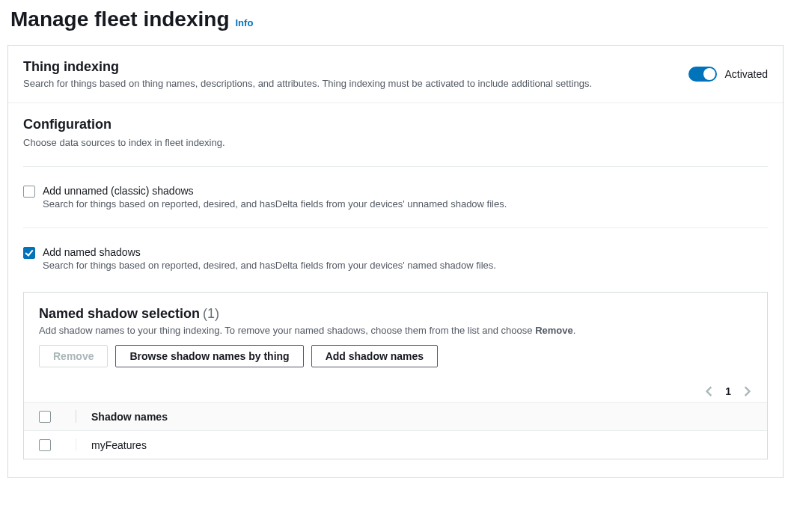  I want to click on info-link: Info, so click(245, 22).